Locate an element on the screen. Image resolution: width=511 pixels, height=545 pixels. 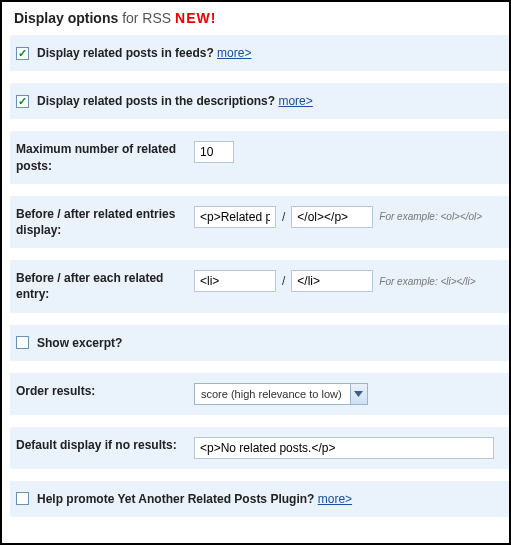
example-before-after-display: For example: <ol></ol> is located at coordinates (430, 216).